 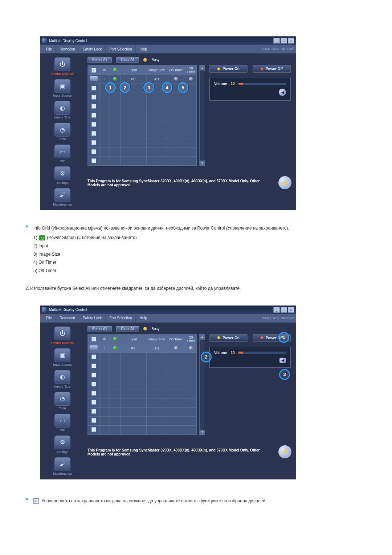 What do you see at coordinates (62, 132) in the screenshot?
I see `sidebar: ⏻ Power Control ▣ Input Source ◐ Image S…` at bounding box center [62, 132].